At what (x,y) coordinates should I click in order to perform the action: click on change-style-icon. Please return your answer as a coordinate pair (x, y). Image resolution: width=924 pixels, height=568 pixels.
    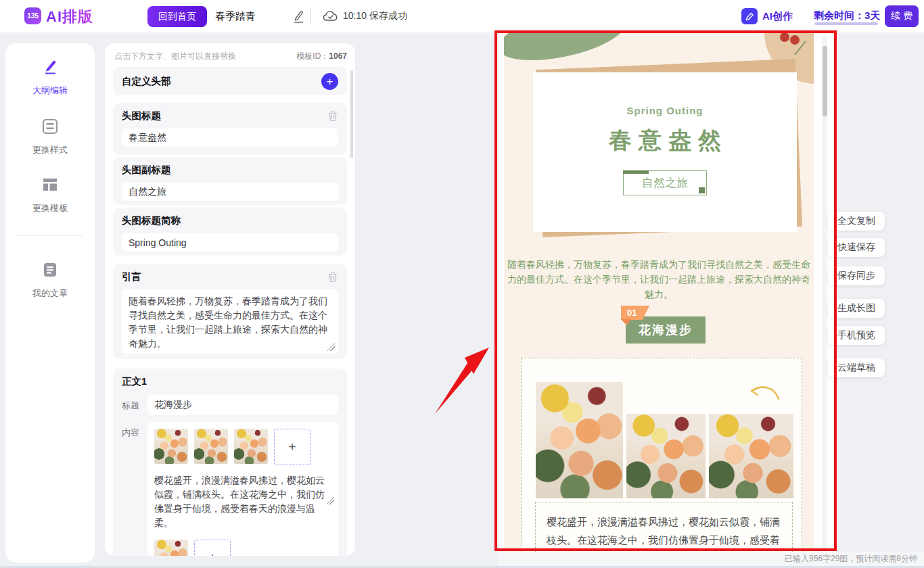
    Looking at the image, I should click on (50, 128).